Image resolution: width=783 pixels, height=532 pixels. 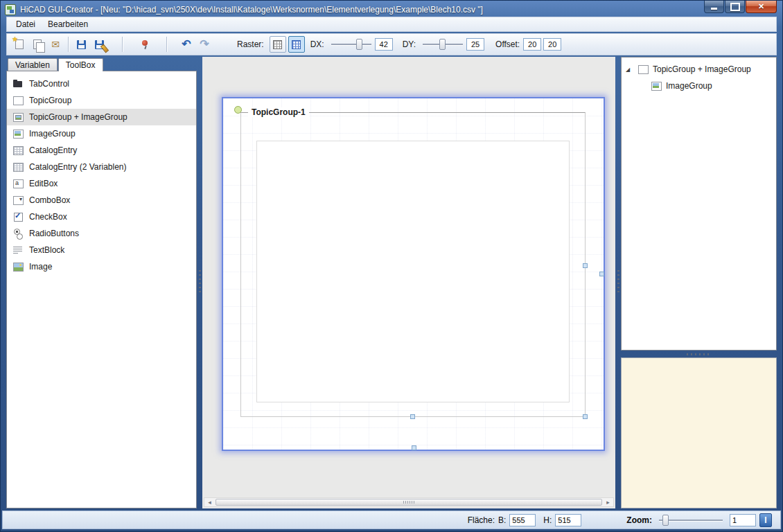 I want to click on toolbox-item-label: ComboBox, so click(x=50, y=200).